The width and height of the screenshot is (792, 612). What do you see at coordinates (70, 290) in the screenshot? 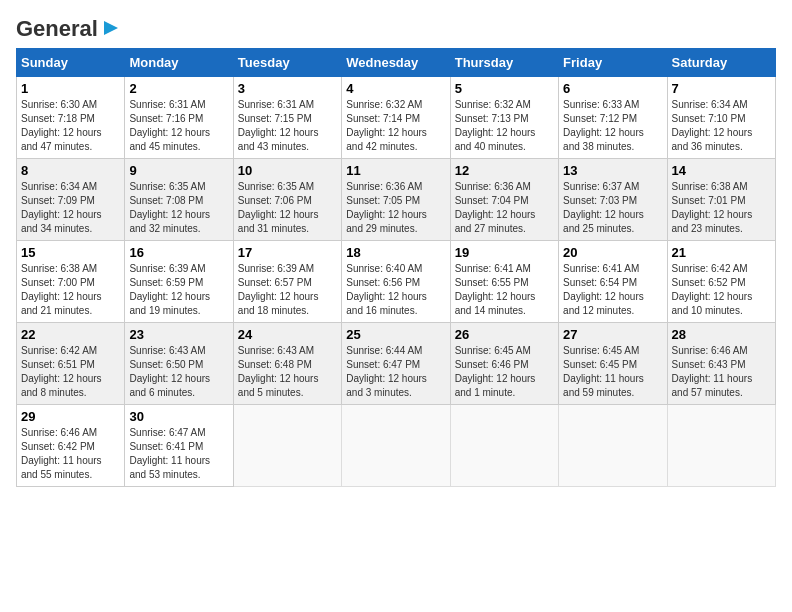
I see `day-info: Sunrise: 6:38 AM Sunset: 7:00 PM Dayligh…` at bounding box center [70, 290].